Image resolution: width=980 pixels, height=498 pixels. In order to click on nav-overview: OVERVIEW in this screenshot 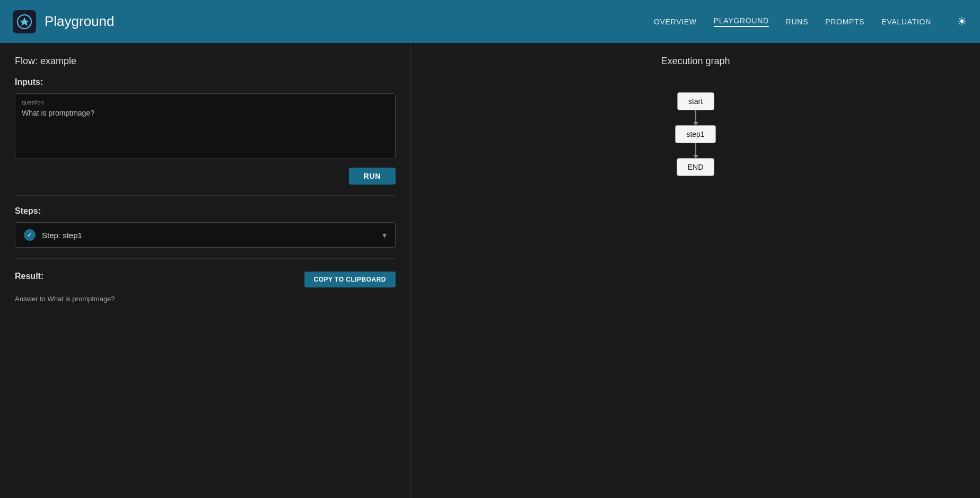, I will do `click(676, 22)`.